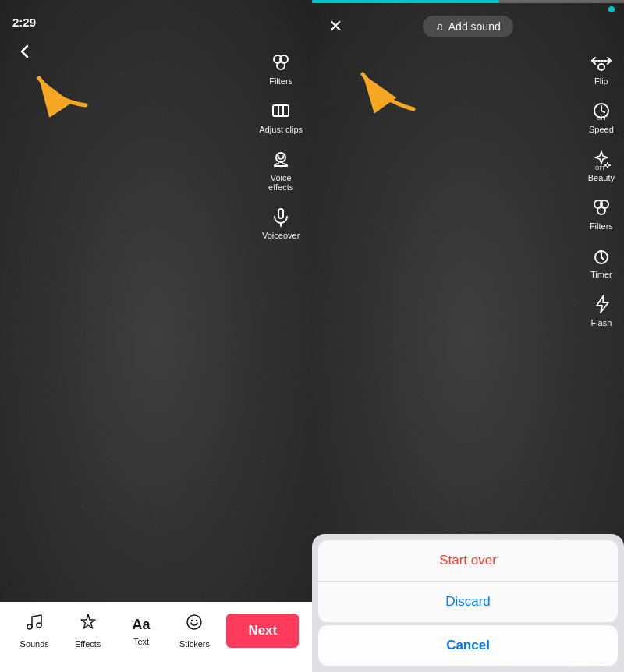 The image size is (624, 672). I want to click on tool-adjust-clips: Adjust clips, so click(281, 116).